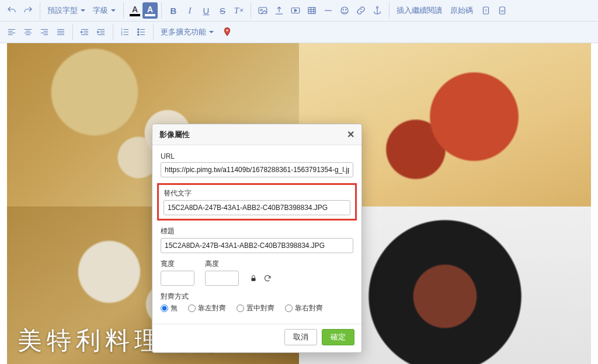  Describe the element at coordinates (257, 194) in the screenshot. I see `alt-label: 替代文字` at that location.